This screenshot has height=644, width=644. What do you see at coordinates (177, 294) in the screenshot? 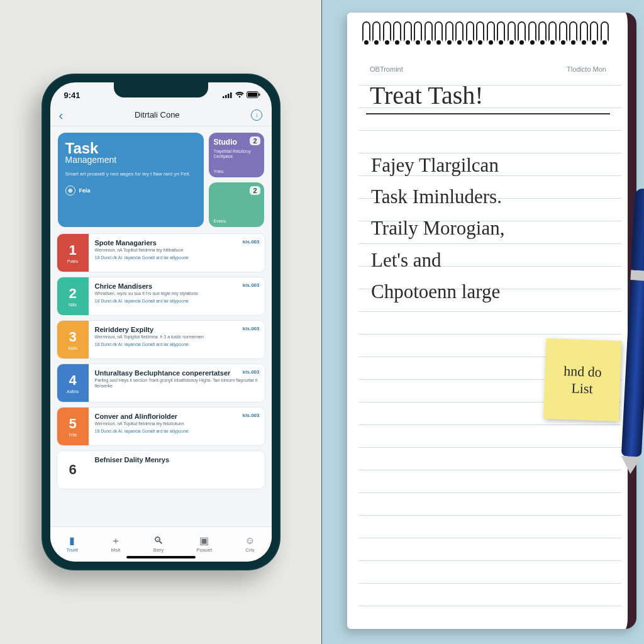
I see `row-desc: Whratisen, wyns su suu lt l'rs sud trigl…` at bounding box center [177, 294].